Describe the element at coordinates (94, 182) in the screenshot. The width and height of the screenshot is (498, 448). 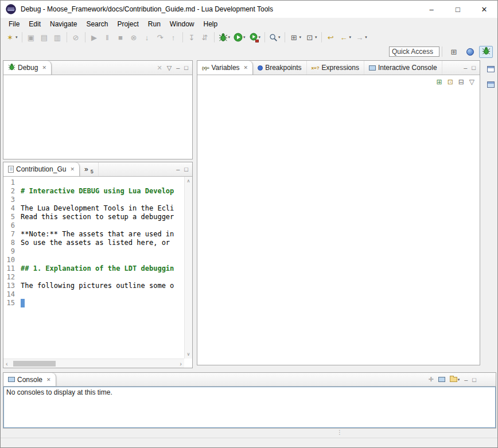
I see `code-line: 1` at that location.